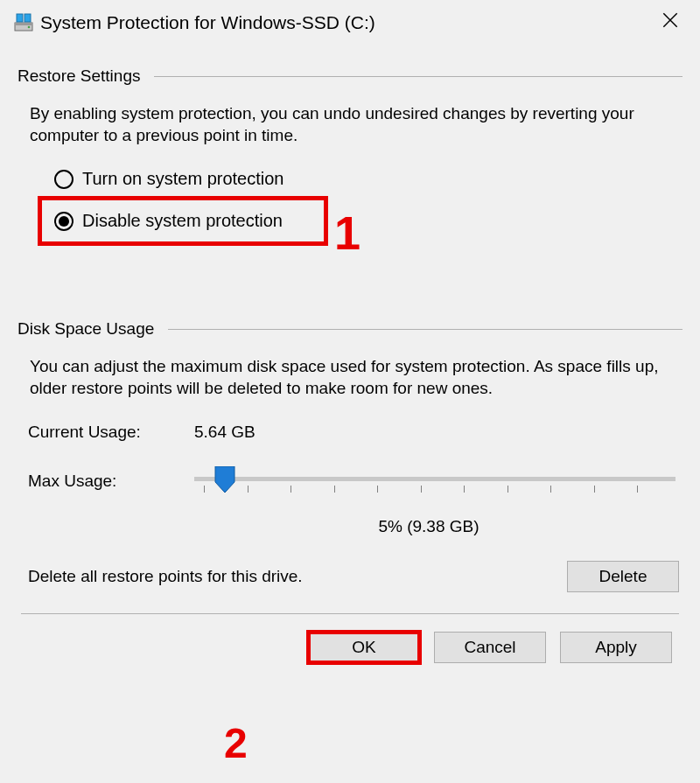  I want to click on max-usage-label: Max Usage:, so click(111, 477).